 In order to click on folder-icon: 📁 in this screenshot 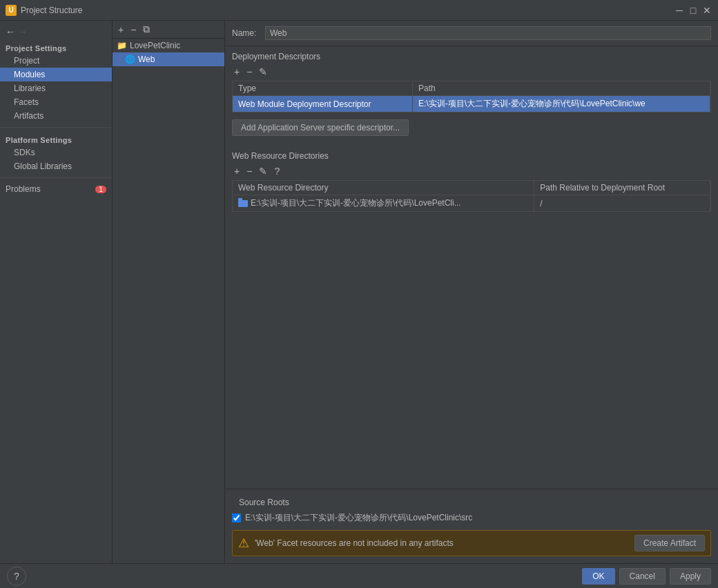, I will do `click(122, 46)`.